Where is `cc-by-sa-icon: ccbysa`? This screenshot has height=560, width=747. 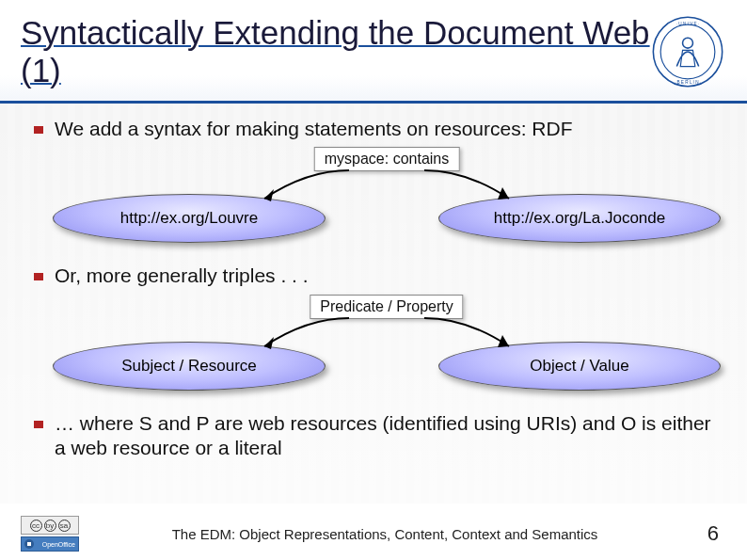
cc-by-sa-icon: ccbysa is located at coordinates (50, 525).